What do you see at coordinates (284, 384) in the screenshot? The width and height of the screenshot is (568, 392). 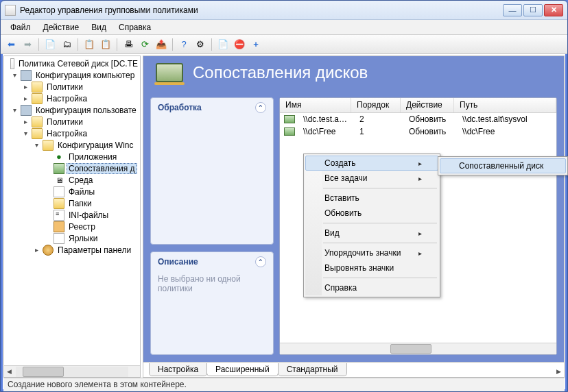 I see `statusbar: Создание нового элемента в этом контейне…` at bounding box center [284, 384].